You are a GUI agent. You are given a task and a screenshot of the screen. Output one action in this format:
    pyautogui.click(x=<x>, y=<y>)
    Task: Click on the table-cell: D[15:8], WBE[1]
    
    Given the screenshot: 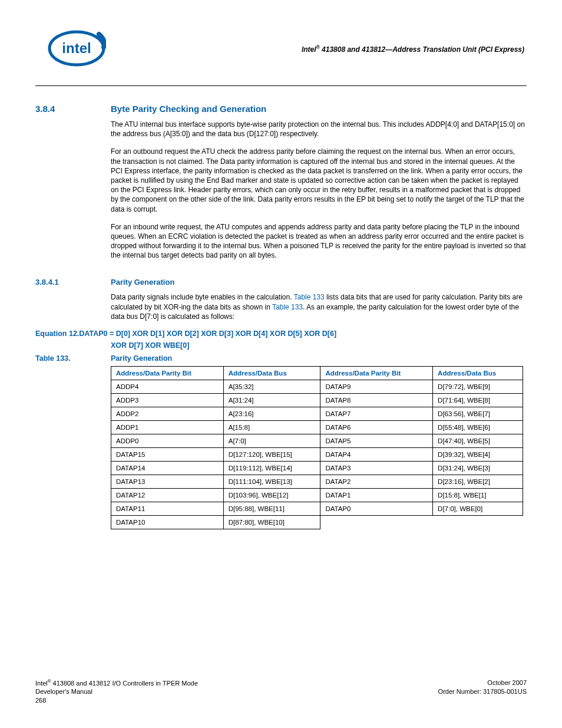 What is the action you would take?
    pyautogui.click(x=478, y=495)
    